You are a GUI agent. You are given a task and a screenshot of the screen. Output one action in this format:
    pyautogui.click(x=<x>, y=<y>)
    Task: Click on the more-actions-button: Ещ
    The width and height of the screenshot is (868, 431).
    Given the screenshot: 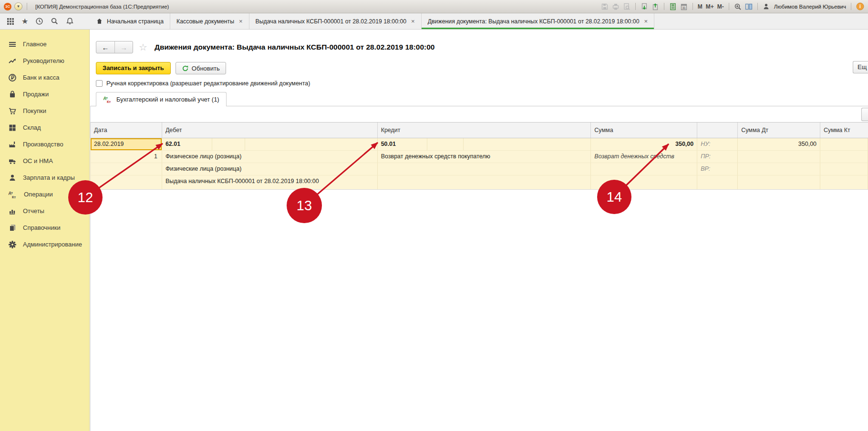 What is the action you would take?
    pyautogui.click(x=860, y=67)
    